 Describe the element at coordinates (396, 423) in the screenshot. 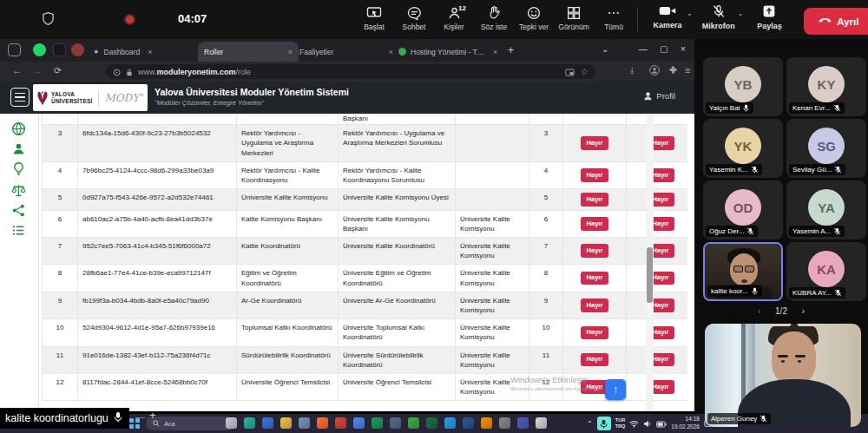

I see `taskbar-app-slate-icon` at that location.